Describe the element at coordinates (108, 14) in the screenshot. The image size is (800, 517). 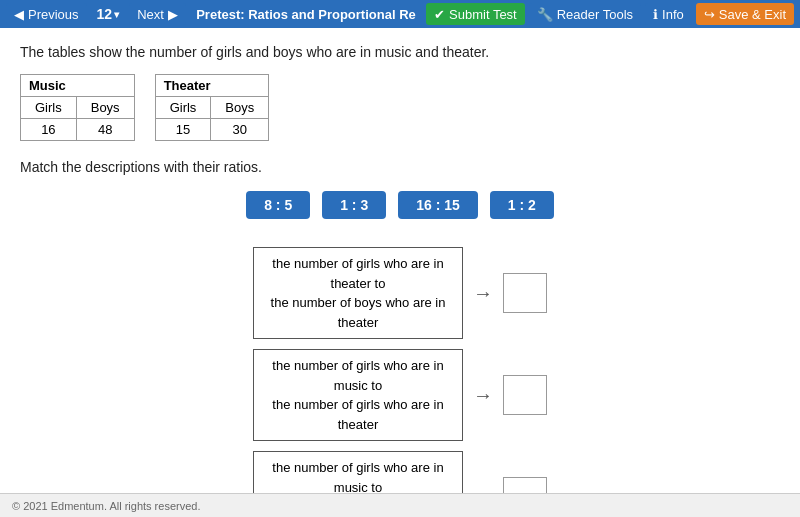
I see `page-number: 12 ▾` at that location.